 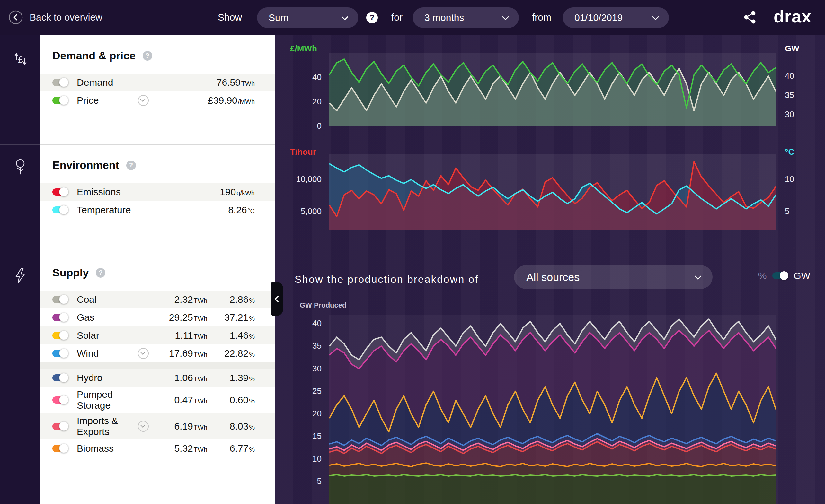 I want to click on metric-value: 76.59TWh, so click(x=236, y=82).